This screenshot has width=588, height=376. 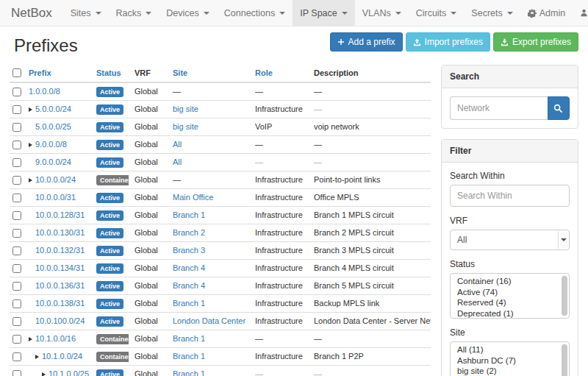 I want to click on nav-item-circuits: Circuits, so click(x=437, y=13).